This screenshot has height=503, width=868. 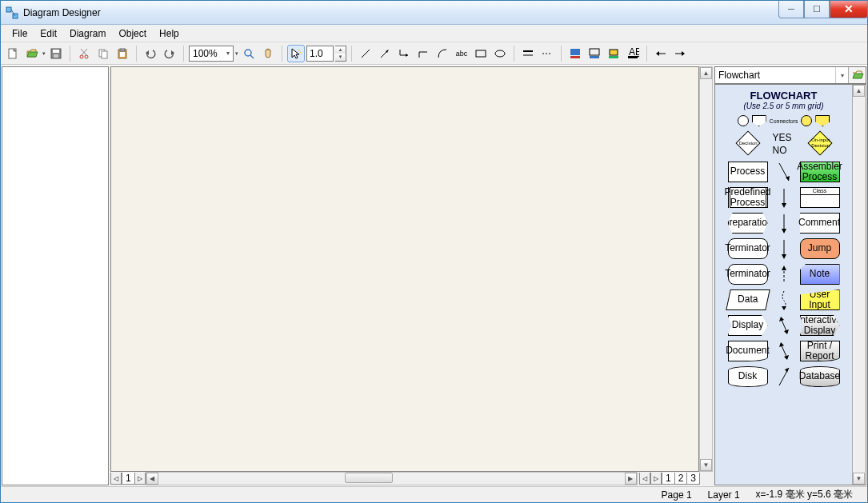 What do you see at coordinates (547, 54) in the screenshot?
I see `dash-button` at bounding box center [547, 54].